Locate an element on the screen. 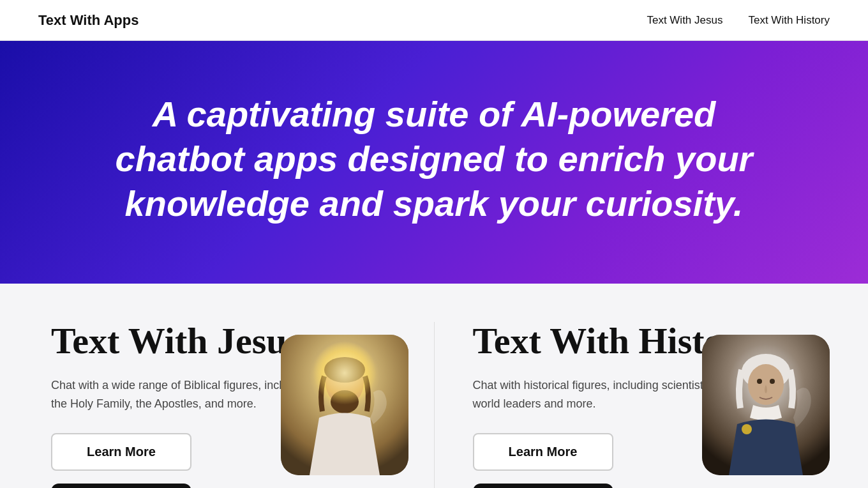  jesus-illustration is located at coordinates (345, 405).